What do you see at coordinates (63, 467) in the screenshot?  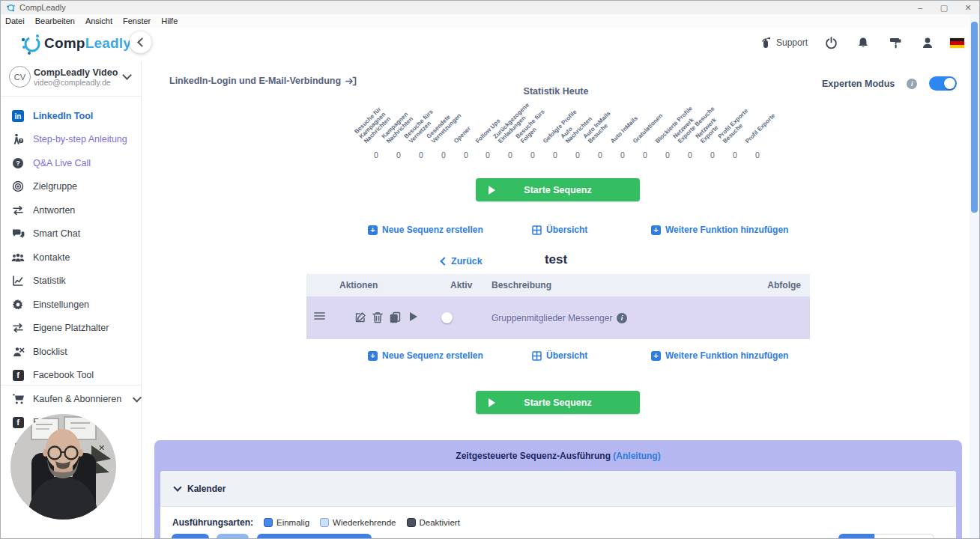 I see `webcam-video-overlay` at bounding box center [63, 467].